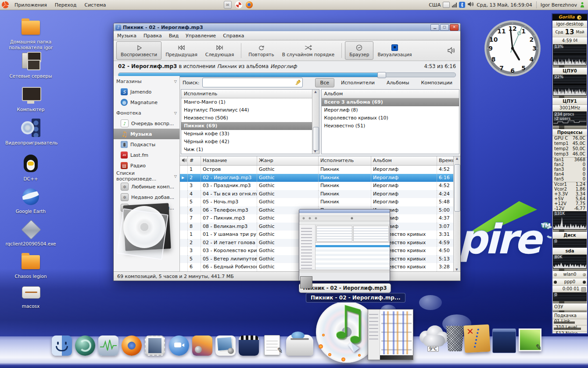 The width and height of the screenshot is (588, 368). What do you see at coordinates (559, 5) in the screenshot?
I see `user-switcher: Igor Berezhnov` at bounding box center [559, 5].